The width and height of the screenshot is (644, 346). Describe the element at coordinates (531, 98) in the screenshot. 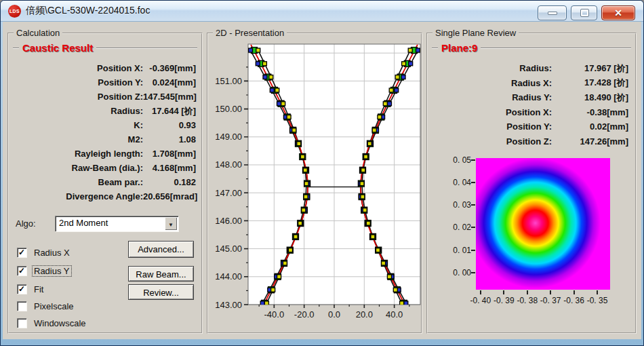

I see `result-row: Radius Y:18.490 [祄]` at that location.